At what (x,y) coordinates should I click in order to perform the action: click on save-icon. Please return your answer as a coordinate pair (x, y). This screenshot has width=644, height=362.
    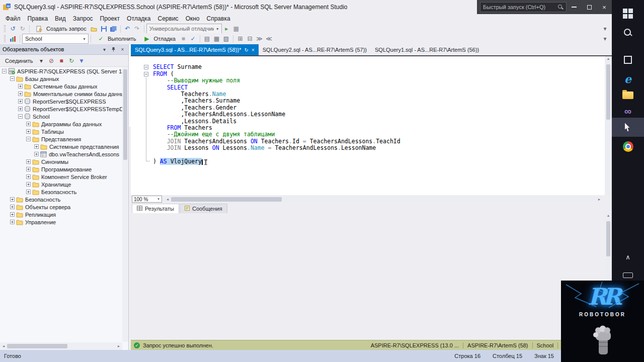
    Looking at the image, I should click on (104, 29).